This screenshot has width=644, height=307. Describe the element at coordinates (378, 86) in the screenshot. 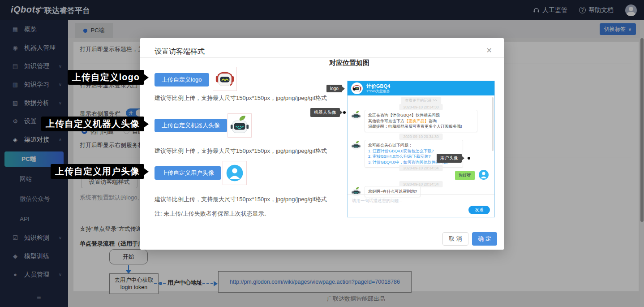

I see `chat-product-title: 计价GBQ4` at that location.